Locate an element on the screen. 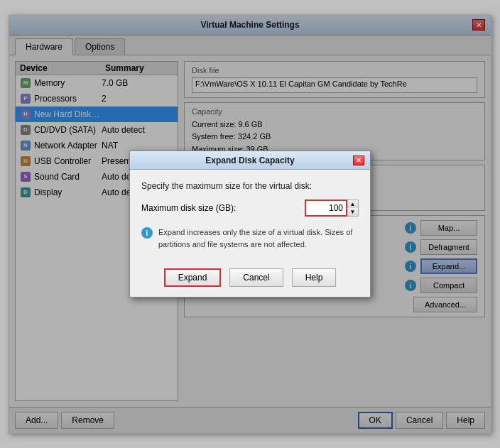  dialog-close-button: ✕ is located at coordinates (359, 160).